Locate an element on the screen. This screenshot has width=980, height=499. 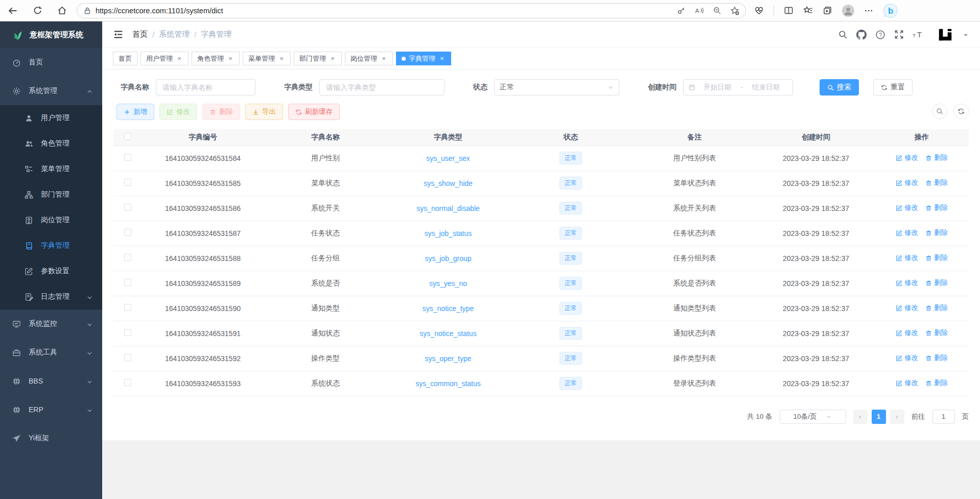
sidebar-collapse-icon is located at coordinates (119, 35).